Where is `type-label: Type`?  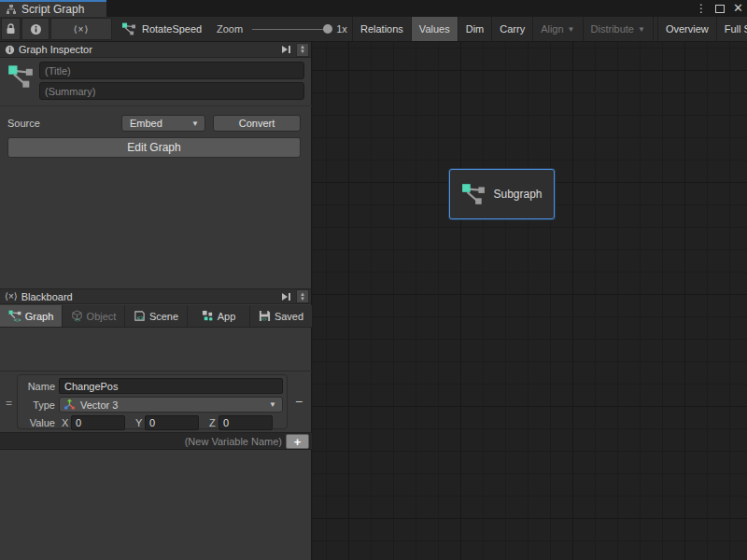
type-label: Type is located at coordinates (36, 405).